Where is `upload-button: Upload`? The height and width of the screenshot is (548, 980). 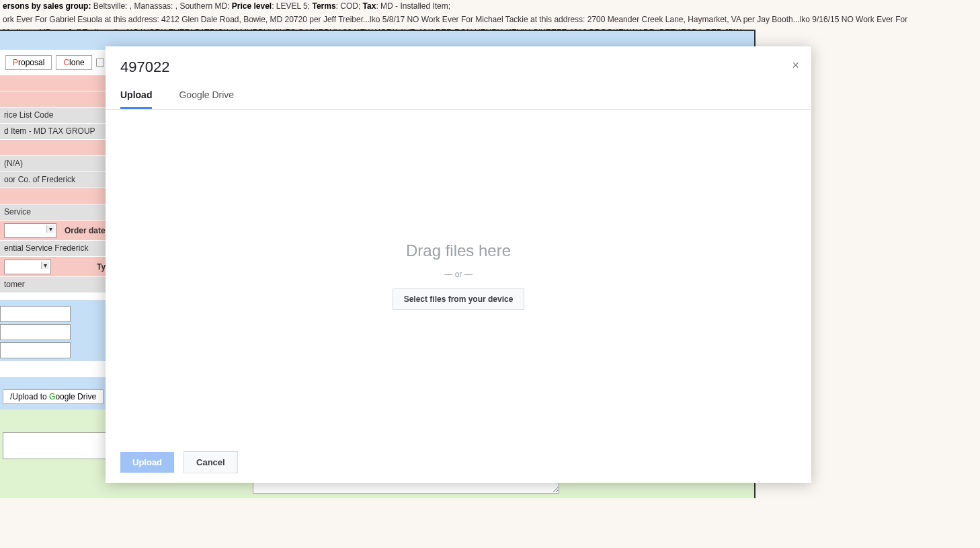
upload-button: Upload is located at coordinates (147, 463).